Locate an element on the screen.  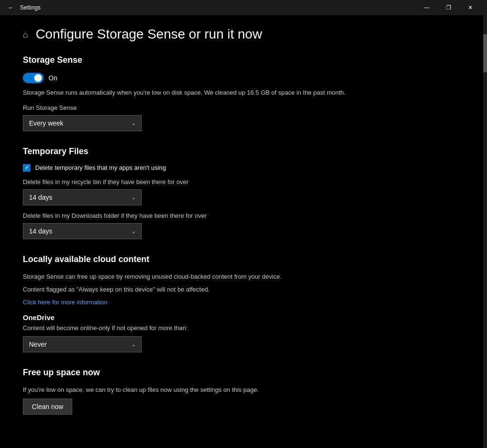
scrollbar-track is located at coordinates (485, 232).